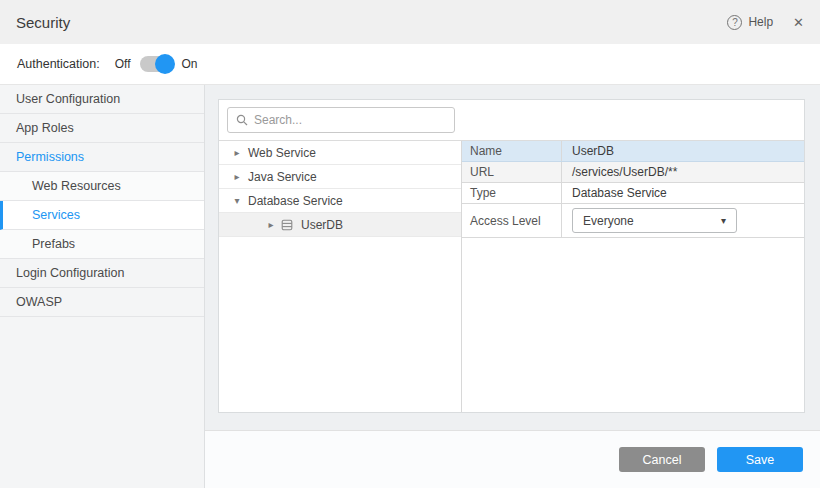  Describe the element at coordinates (102, 186) in the screenshot. I see `sidebar-item-web-resources: Web Resources` at that location.